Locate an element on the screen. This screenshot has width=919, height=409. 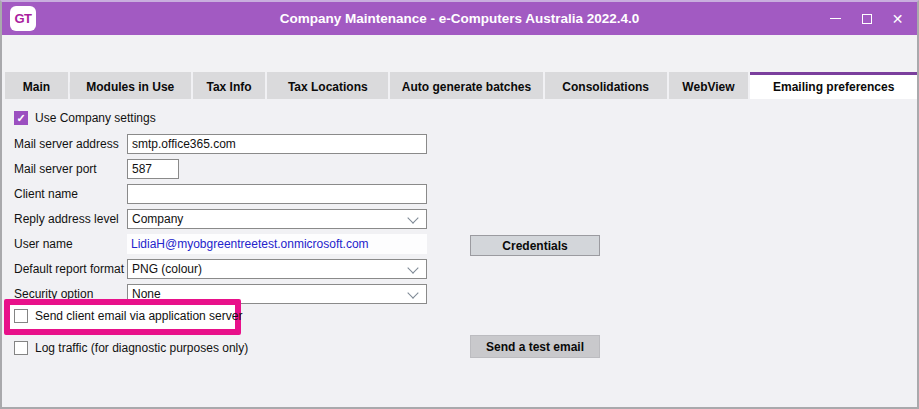
window-title: Company Maintenance - e-Computers Austra… is located at coordinates (460, 18).